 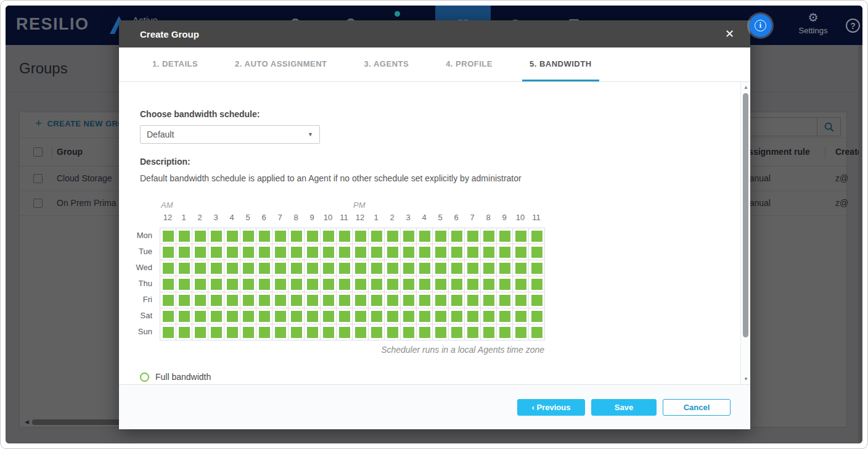 I want to click on radio-icon, so click(x=144, y=377).